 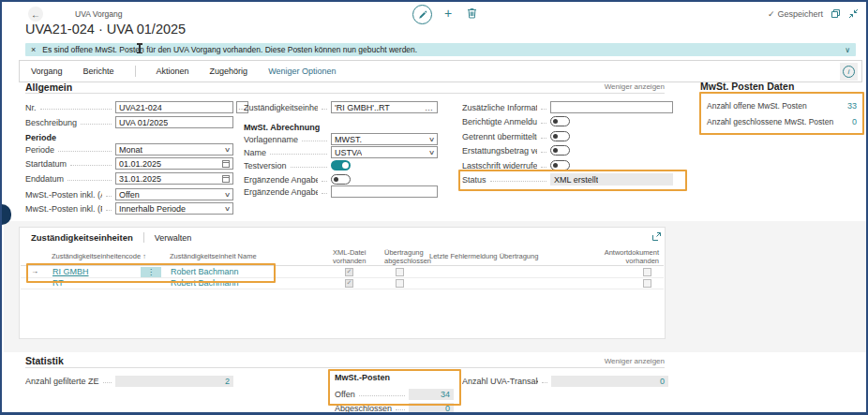 What do you see at coordinates (836, 13) in the screenshot?
I see `focus-mode-icon` at bounding box center [836, 13].